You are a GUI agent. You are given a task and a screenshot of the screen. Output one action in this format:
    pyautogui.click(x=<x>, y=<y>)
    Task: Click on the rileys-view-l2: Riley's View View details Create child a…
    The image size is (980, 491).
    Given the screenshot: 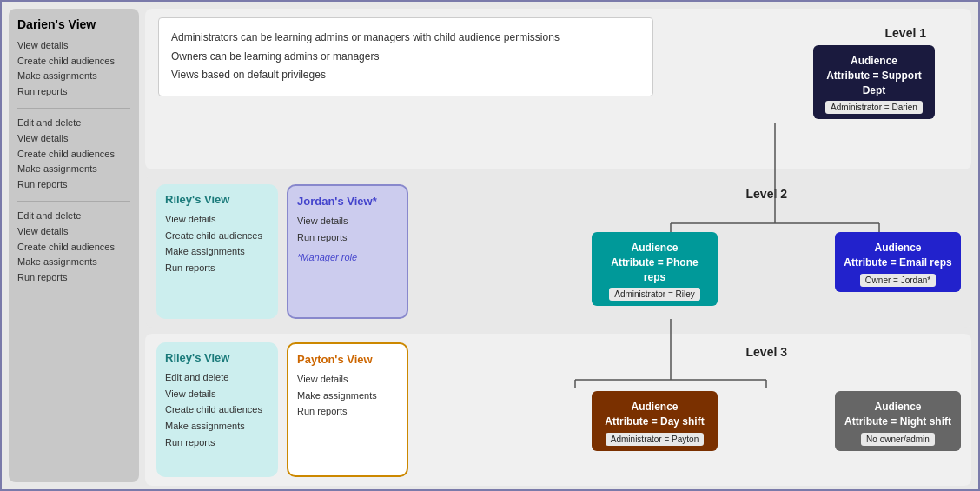 What is the action you would take?
    pyautogui.click(x=217, y=252)
    